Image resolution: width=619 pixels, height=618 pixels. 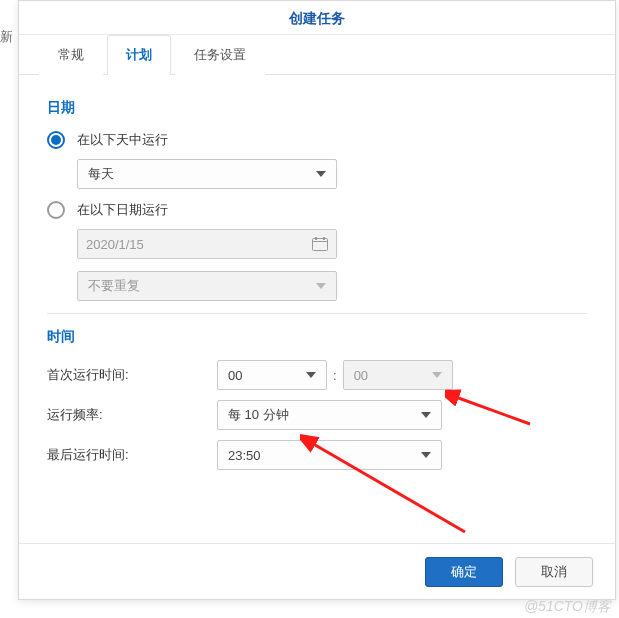 I want to click on section-heading-time: 时间, so click(x=317, y=337).